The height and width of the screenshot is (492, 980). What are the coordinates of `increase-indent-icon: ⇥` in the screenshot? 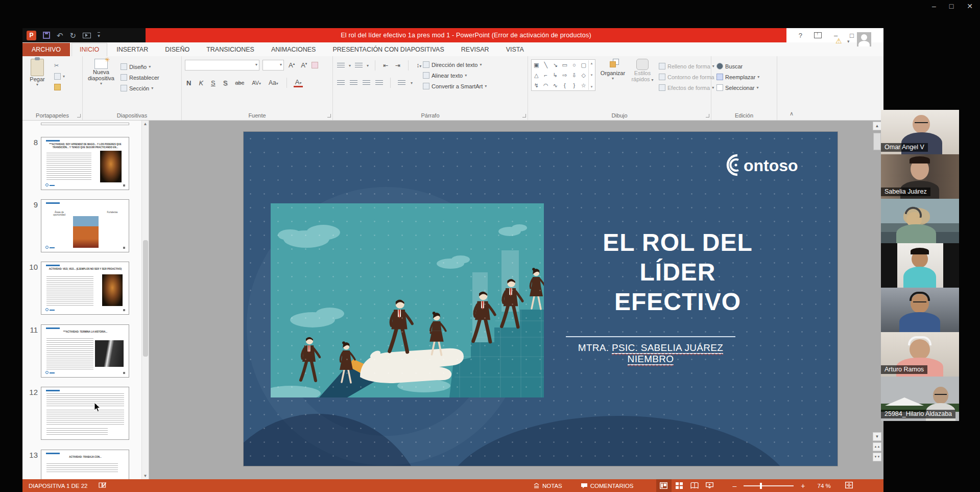 It's located at (398, 65).